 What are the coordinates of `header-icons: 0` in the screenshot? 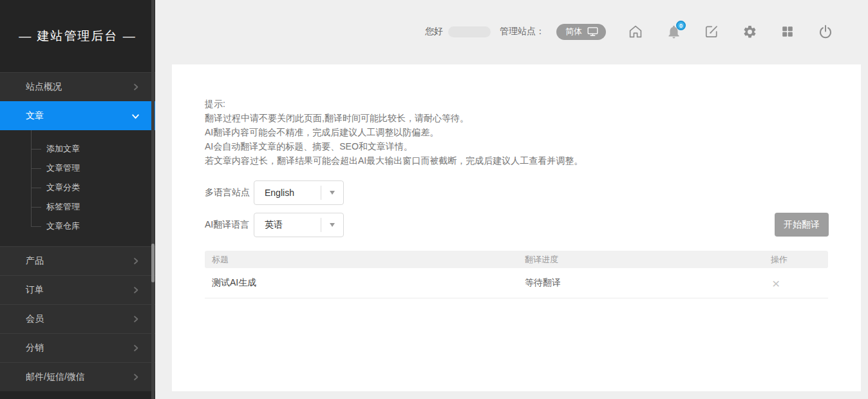 It's located at (730, 32).